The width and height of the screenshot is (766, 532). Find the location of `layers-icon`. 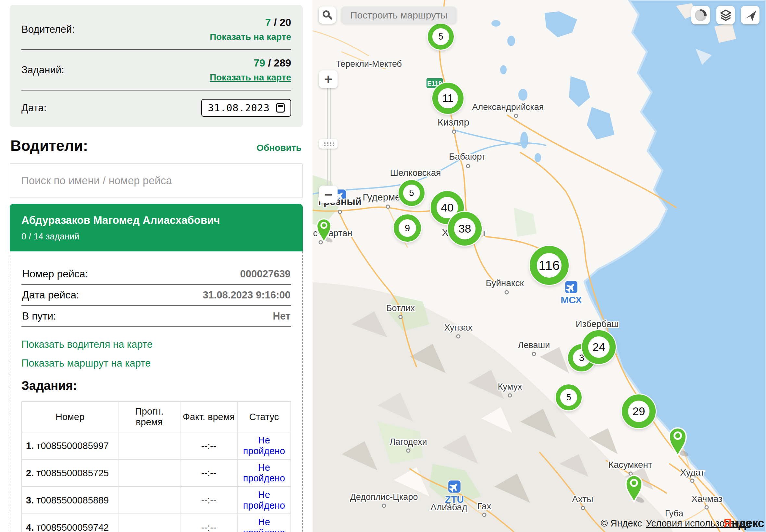

layers-icon is located at coordinates (726, 15).